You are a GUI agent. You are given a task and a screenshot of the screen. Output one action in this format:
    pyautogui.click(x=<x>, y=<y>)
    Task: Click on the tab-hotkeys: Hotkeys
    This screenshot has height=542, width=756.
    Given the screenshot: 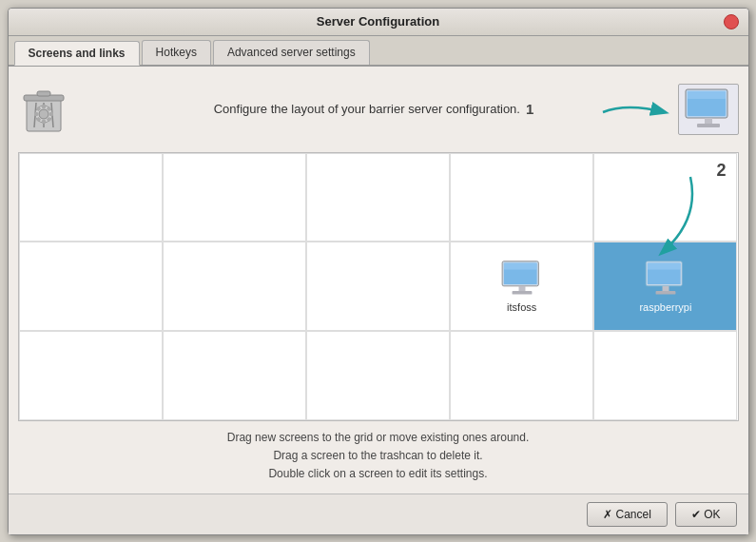 What is the action you would take?
    pyautogui.click(x=177, y=52)
    